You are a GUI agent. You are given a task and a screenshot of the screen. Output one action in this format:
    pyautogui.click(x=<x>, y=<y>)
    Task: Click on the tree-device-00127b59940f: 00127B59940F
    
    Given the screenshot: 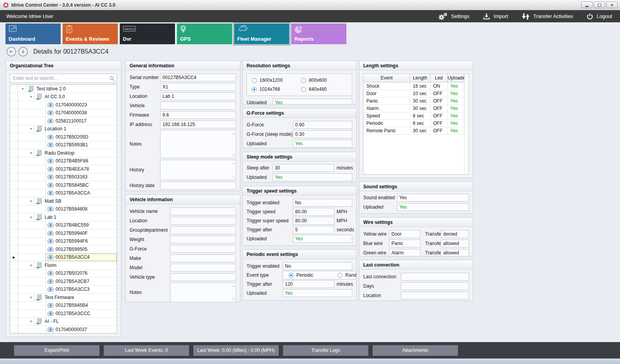 What is the action you would take?
    pyautogui.click(x=63, y=233)
    